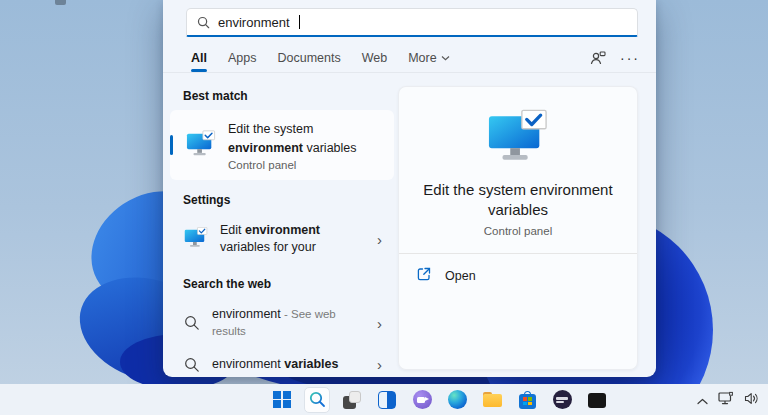  Describe the element at coordinates (300, 22) in the screenshot. I see `text-caret` at that location.